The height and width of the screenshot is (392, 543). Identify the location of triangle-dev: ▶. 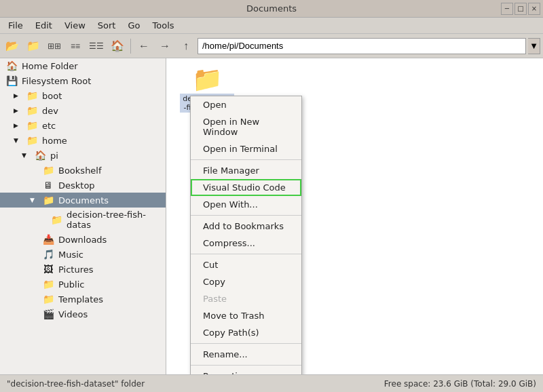
(18, 111).